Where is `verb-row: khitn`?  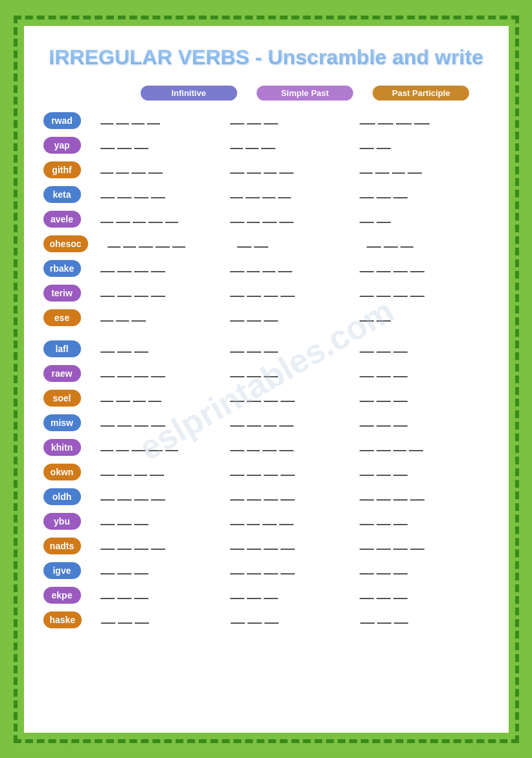
verb-row: khitn is located at coordinates (266, 447).